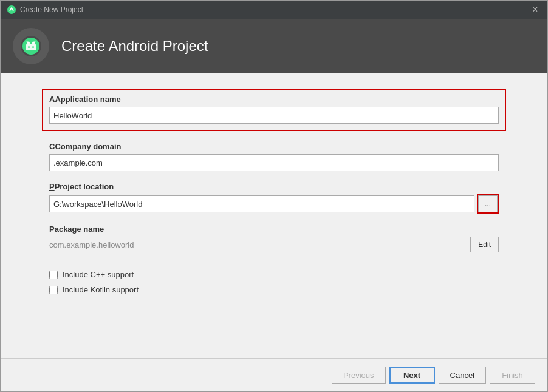  Describe the element at coordinates (135, 46) in the screenshot. I see `header-title: Create Android Project` at that location.